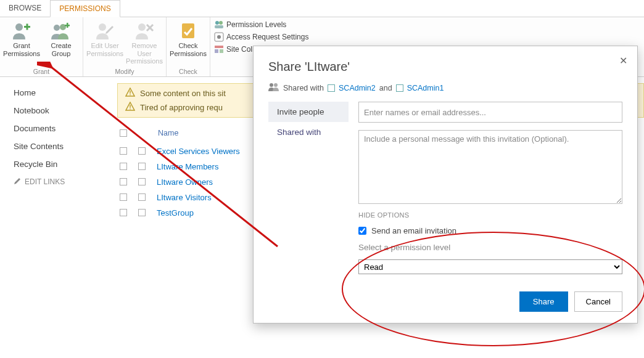  I want to click on settings-icon, so click(219, 37).